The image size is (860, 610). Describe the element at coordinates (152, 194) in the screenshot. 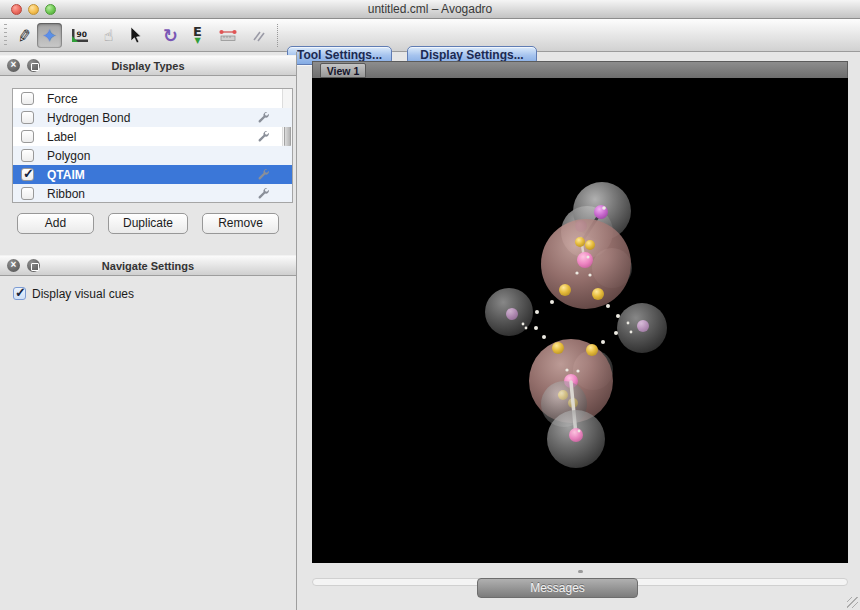

I see `display-type-row-ribbon: Ribbon` at that location.